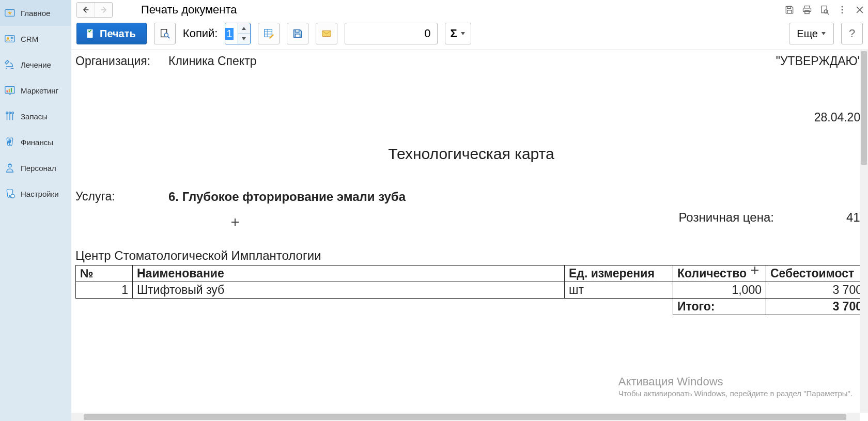 The image size is (868, 421). What do you see at coordinates (104, 274) in the screenshot?
I see `col-no: №` at bounding box center [104, 274].